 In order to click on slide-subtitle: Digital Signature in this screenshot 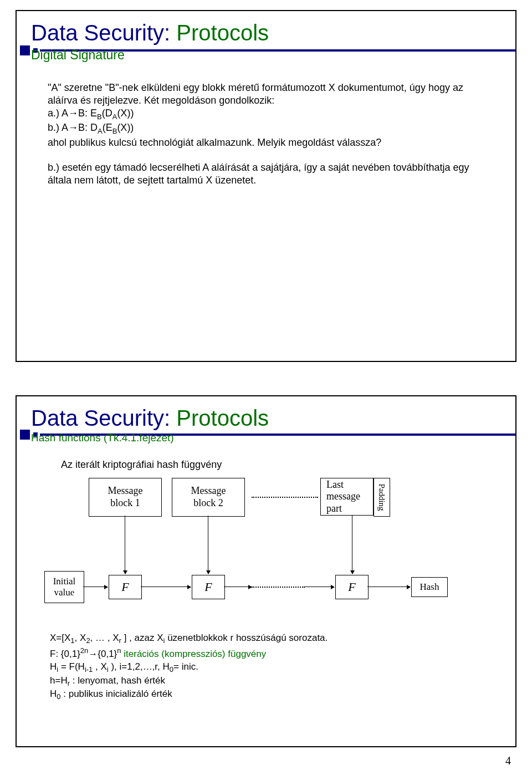, I will do `click(273, 55)`.